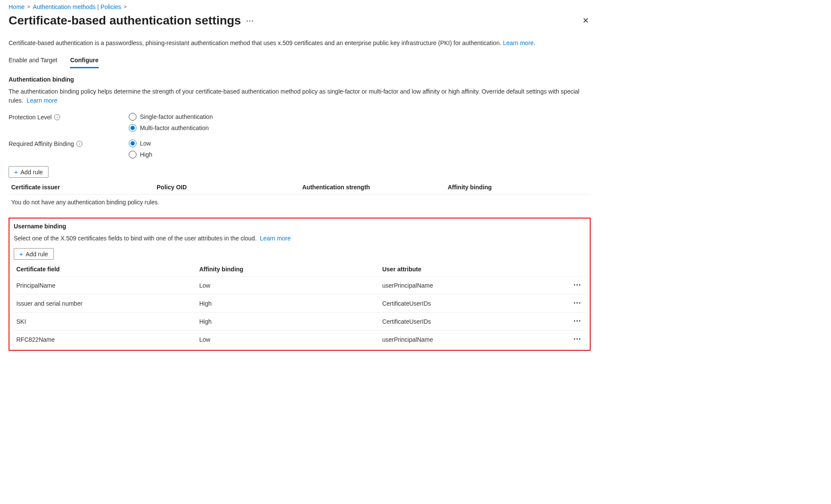 Image resolution: width=831 pixels, height=504 pixels. What do you see at coordinates (141, 143) in the screenshot?
I see `radio-affinity-low: Low` at bounding box center [141, 143].